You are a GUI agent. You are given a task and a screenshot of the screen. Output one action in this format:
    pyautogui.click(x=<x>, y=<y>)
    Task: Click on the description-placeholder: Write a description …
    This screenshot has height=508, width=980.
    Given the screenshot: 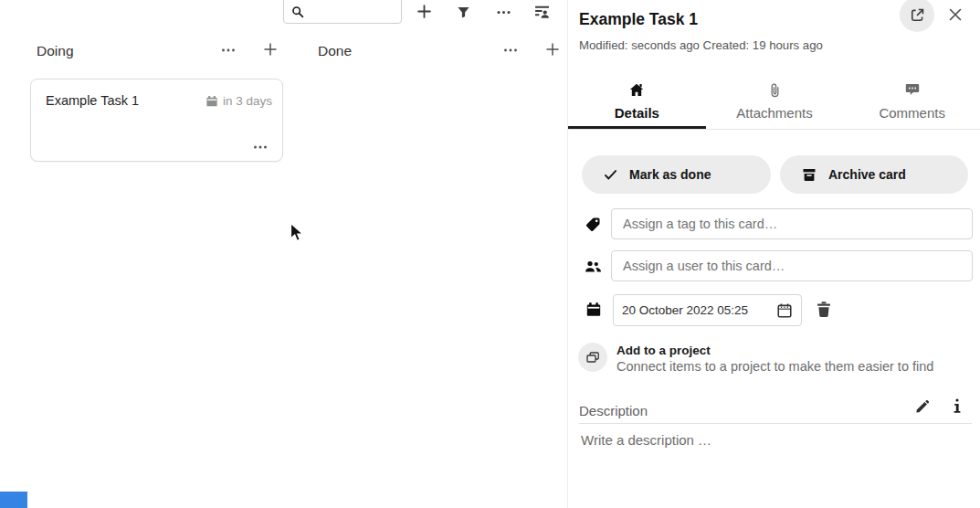 What is the action you would take?
    pyautogui.click(x=647, y=440)
    